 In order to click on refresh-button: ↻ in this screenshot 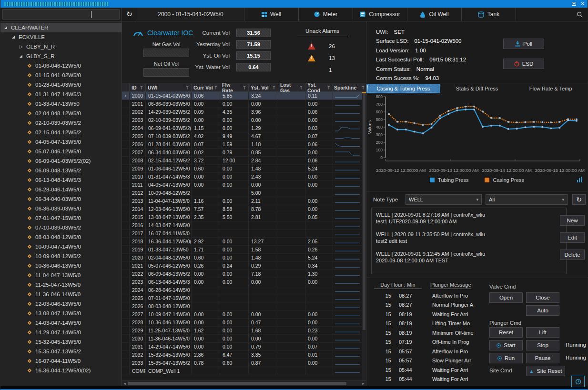, I will do `click(130, 14)`.